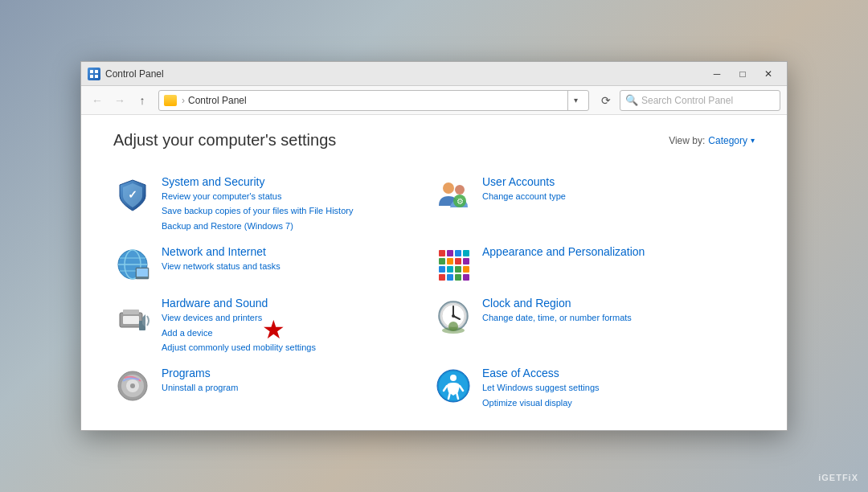  Describe the element at coordinates (273, 264) in the screenshot. I see `category-item-network-internet: Network and Internet View network status…` at that location.